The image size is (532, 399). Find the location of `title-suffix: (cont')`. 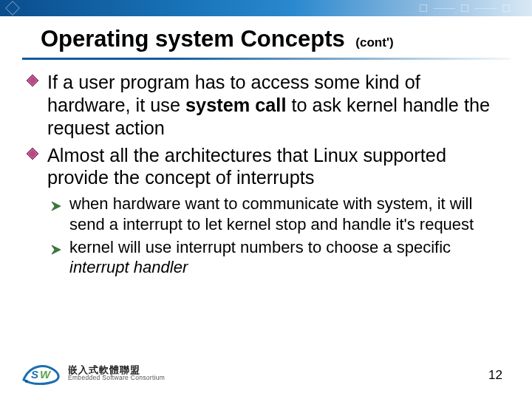

title-suffix: (cont') is located at coordinates (374, 43).